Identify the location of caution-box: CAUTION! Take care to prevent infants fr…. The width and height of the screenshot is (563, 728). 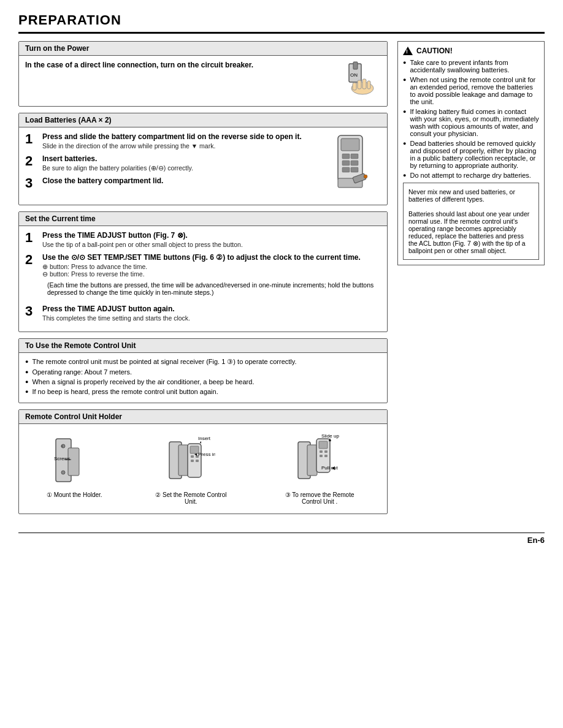
(471, 153).